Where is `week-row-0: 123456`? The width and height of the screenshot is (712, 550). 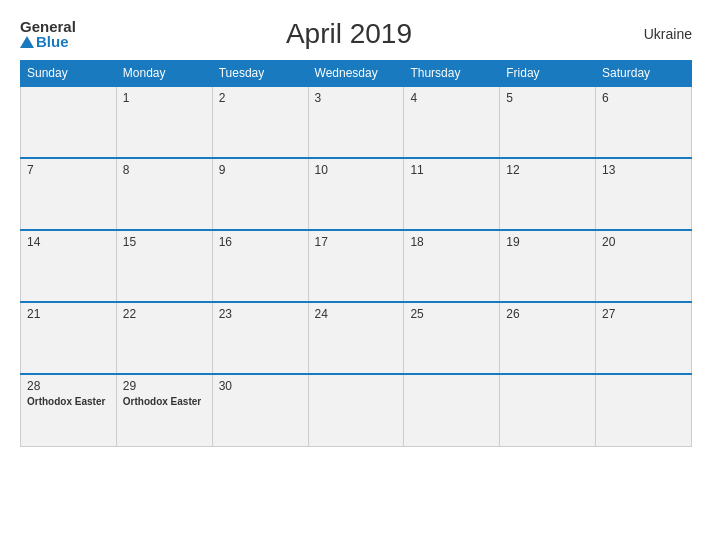
week-row-0: 123456 is located at coordinates (356, 122).